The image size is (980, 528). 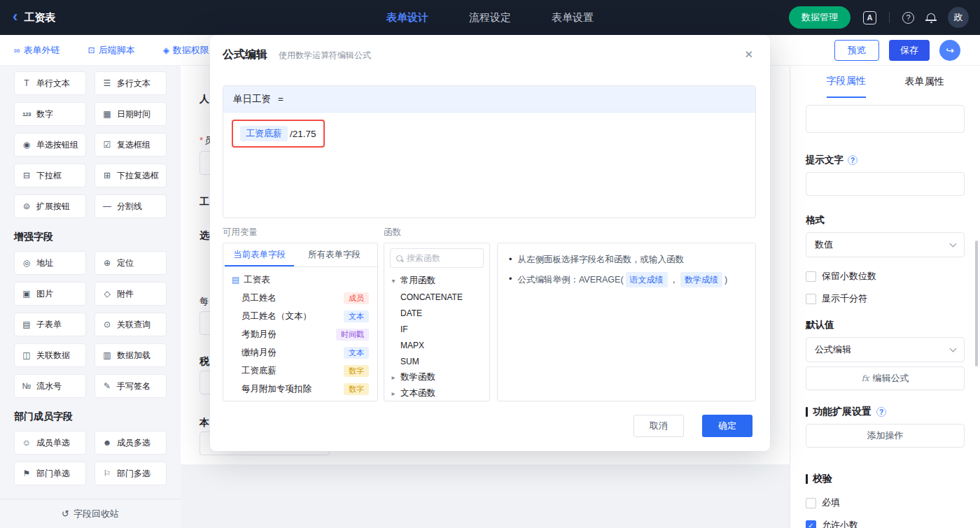 What do you see at coordinates (885, 184) in the screenshot?
I see `hint-text-input` at bounding box center [885, 184].